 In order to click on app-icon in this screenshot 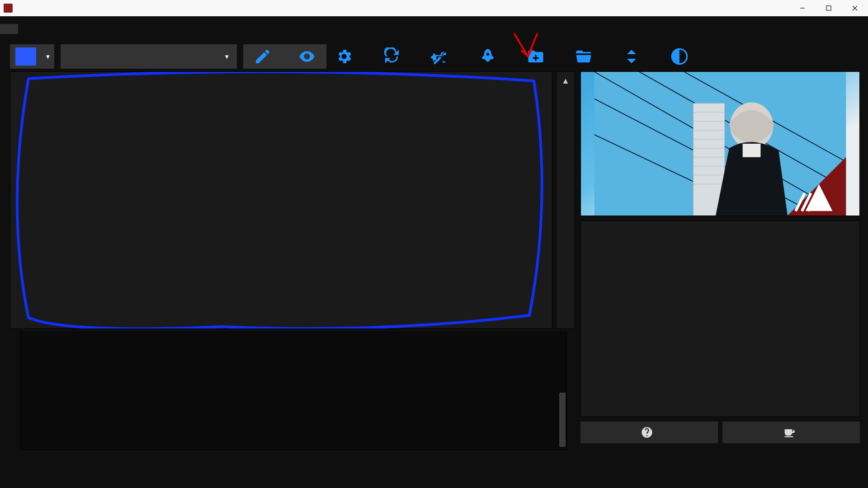, I will do `click(8, 8)`.